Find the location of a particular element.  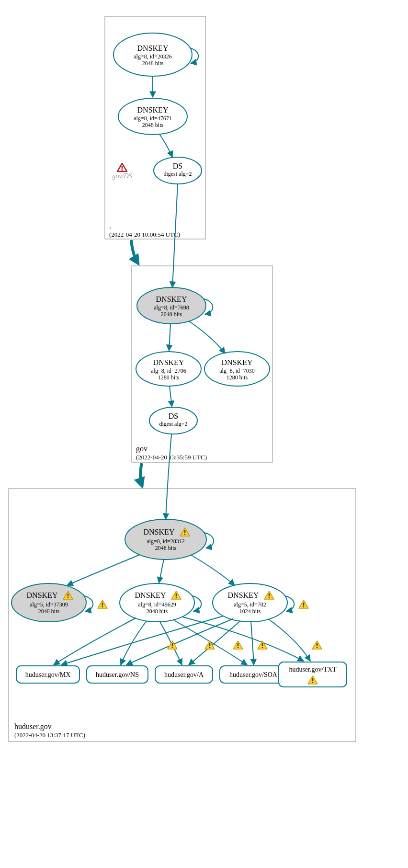

node-root-ds: DS digest alg=2 is located at coordinates (178, 171).